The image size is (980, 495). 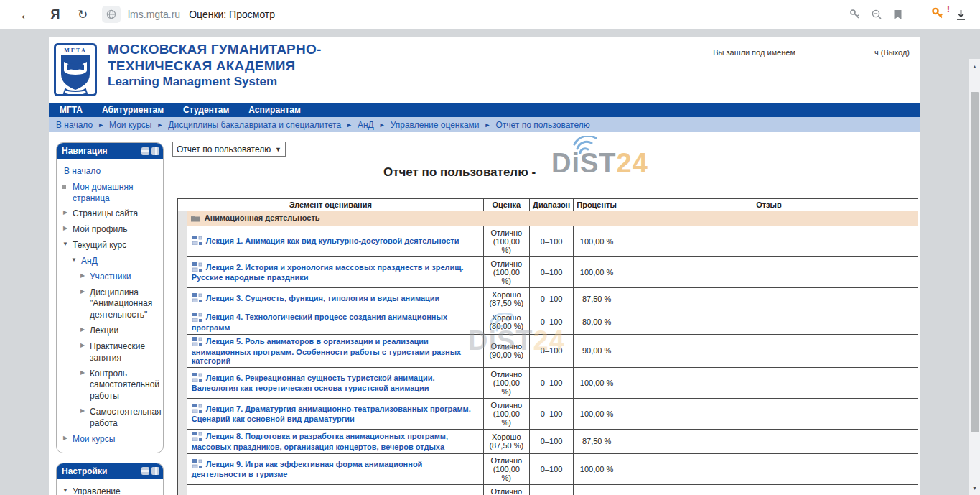 What do you see at coordinates (103, 193) in the screenshot?
I see `sidebar-item-label: Моя домашняя страница` at bounding box center [103, 193].